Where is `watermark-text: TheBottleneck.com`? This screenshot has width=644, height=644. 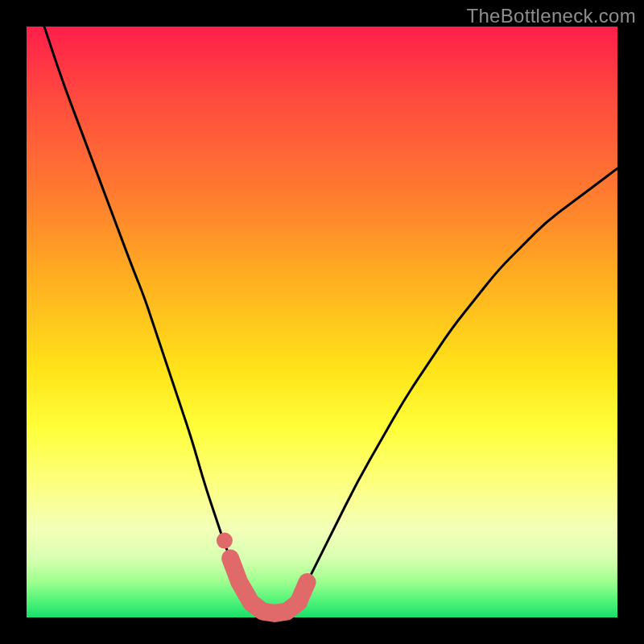
watermark-text: TheBottleneck.com is located at coordinates (551, 16).